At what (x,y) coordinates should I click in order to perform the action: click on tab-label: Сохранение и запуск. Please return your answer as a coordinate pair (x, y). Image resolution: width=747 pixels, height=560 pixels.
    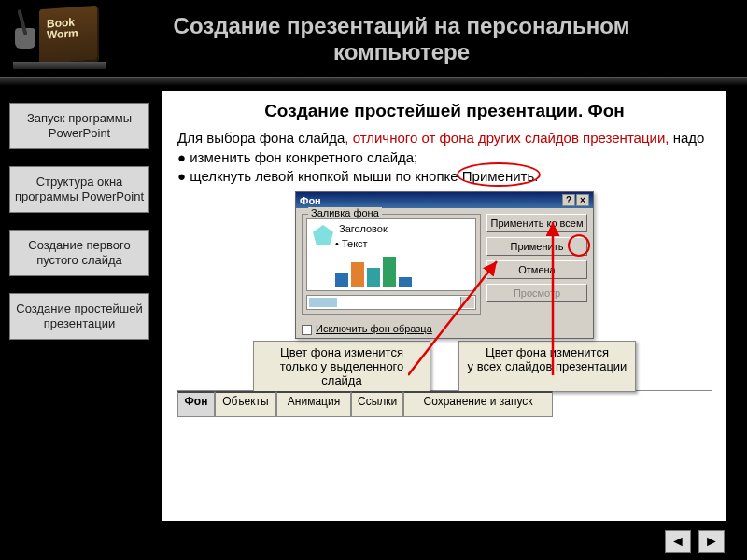
    Looking at the image, I should click on (478, 401).